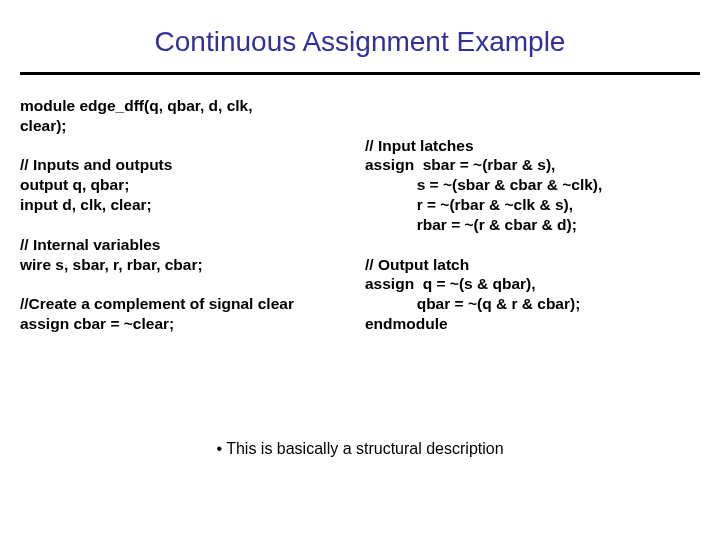  I want to click on code-line: input d, clk, clear;, so click(86, 204).